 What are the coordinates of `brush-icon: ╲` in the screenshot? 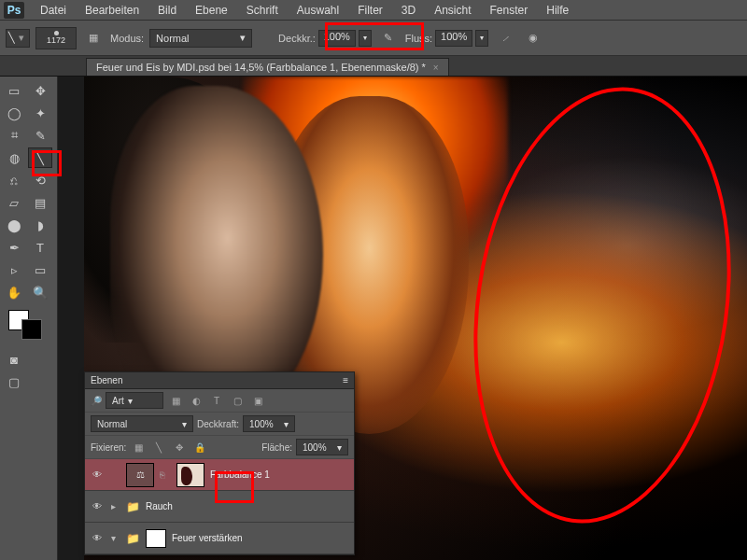 It's located at (11, 37).